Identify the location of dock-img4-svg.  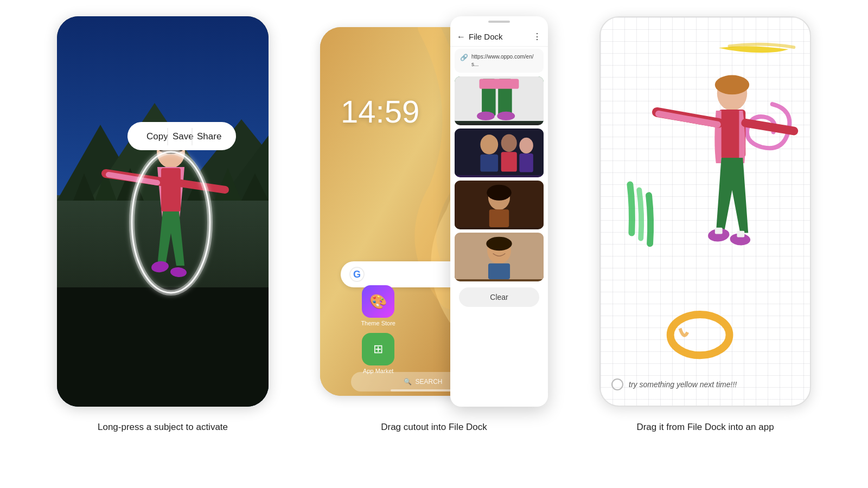
(499, 257).